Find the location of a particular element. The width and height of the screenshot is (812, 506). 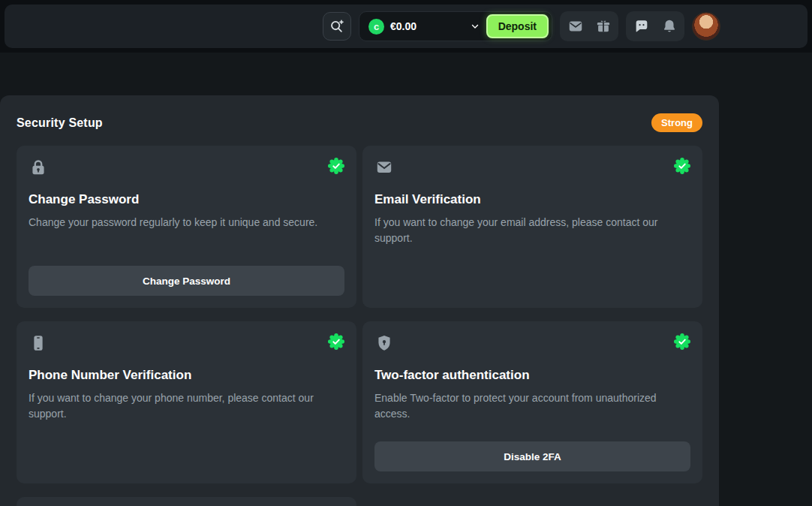

lock-icon is located at coordinates (38, 167).